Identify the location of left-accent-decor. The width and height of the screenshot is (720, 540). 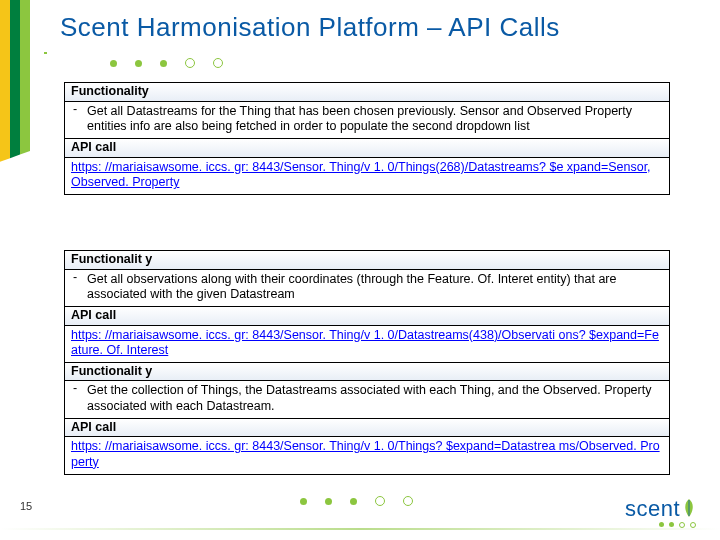
(20, 86).